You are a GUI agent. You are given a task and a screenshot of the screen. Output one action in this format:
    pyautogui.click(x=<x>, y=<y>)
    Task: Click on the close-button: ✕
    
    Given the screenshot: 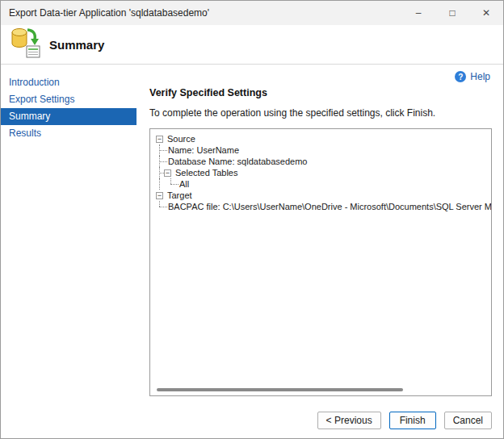 What is the action you would take?
    pyautogui.click(x=486, y=13)
    